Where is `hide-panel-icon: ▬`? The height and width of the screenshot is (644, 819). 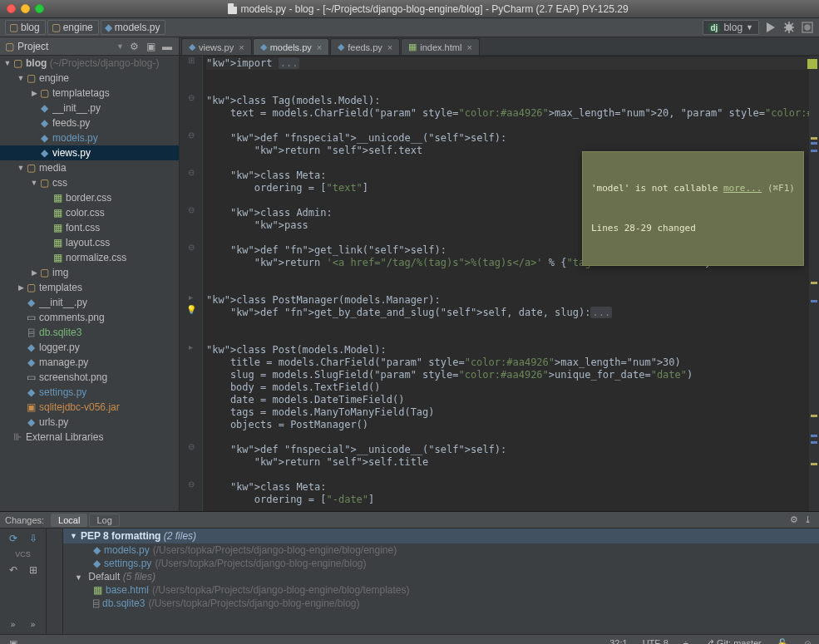
hide-panel-icon: ▬ is located at coordinates (167, 47).